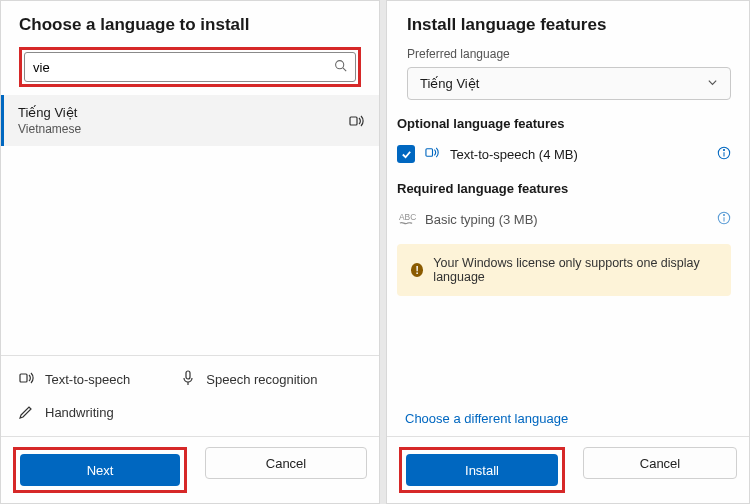 This screenshot has height=504, width=750. What do you see at coordinates (190, 396) in the screenshot?
I see `feature-legend: Text-to-speech Speech recognition Handwr…` at bounding box center [190, 396].